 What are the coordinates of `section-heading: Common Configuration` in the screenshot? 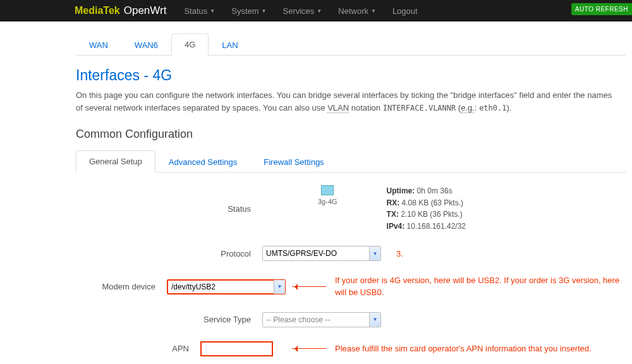 It's located at (351, 134).